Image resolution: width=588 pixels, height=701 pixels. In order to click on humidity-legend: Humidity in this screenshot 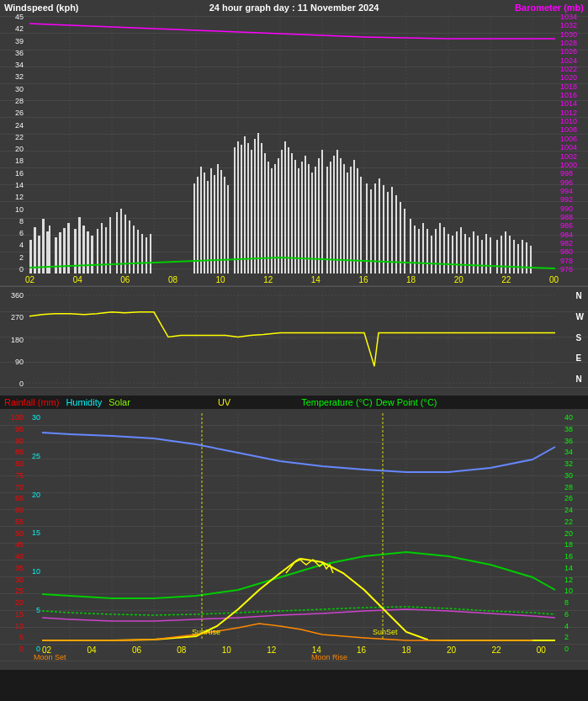, I will do `click(82, 402)`.